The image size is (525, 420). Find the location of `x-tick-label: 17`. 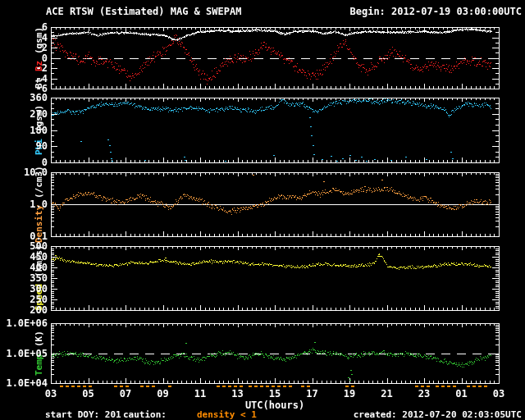

x-tick-label: 17 is located at coordinates (313, 394).